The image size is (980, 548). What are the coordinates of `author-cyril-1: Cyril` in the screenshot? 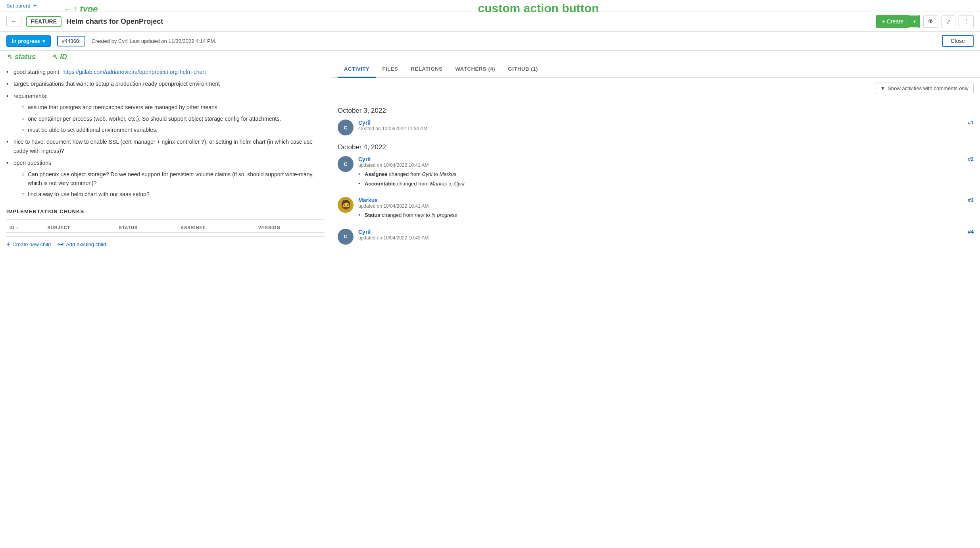 It's located at (666, 123).